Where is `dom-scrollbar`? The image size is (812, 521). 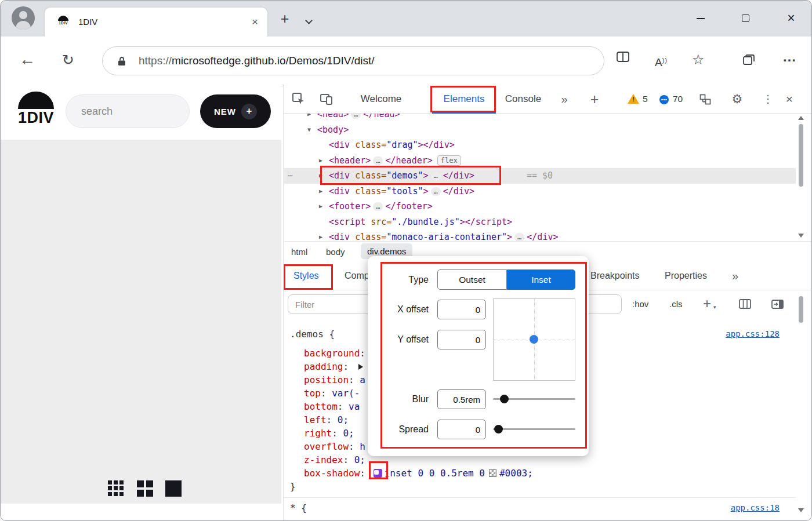
dom-scrollbar is located at coordinates (801, 177).